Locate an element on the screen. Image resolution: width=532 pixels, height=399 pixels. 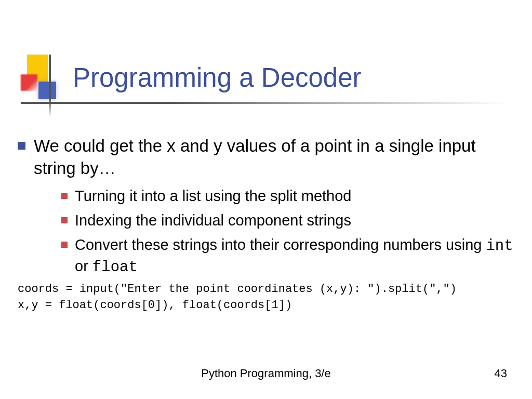
page-number: 43 is located at coordinates (501, 374).